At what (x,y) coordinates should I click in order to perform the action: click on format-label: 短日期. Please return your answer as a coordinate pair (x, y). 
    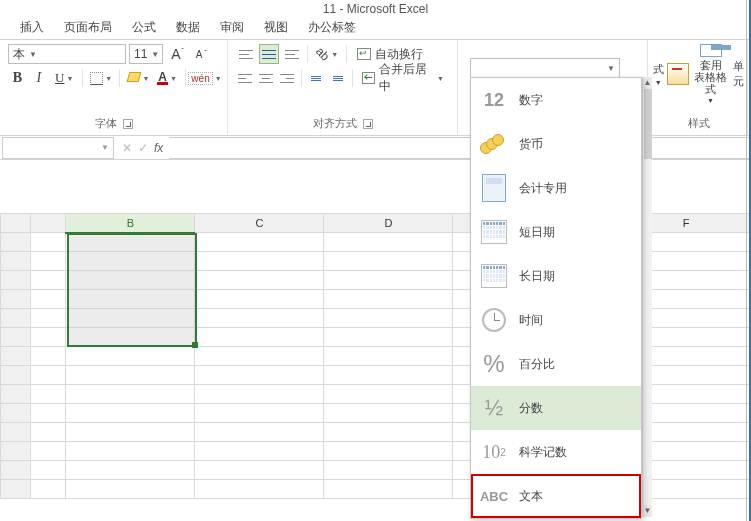
    Looking at the image, I should click on (537, 232).